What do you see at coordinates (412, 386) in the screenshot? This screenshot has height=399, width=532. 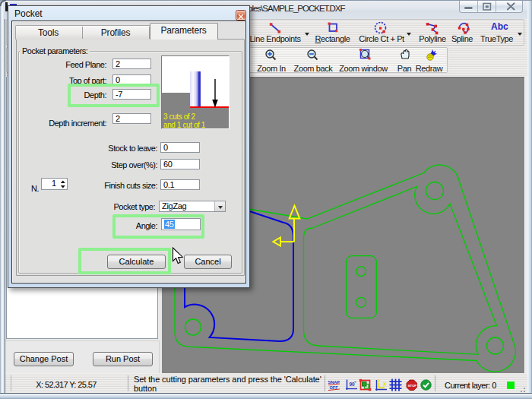 I see `svg-text: STOP` at bounding box center [412, 386].